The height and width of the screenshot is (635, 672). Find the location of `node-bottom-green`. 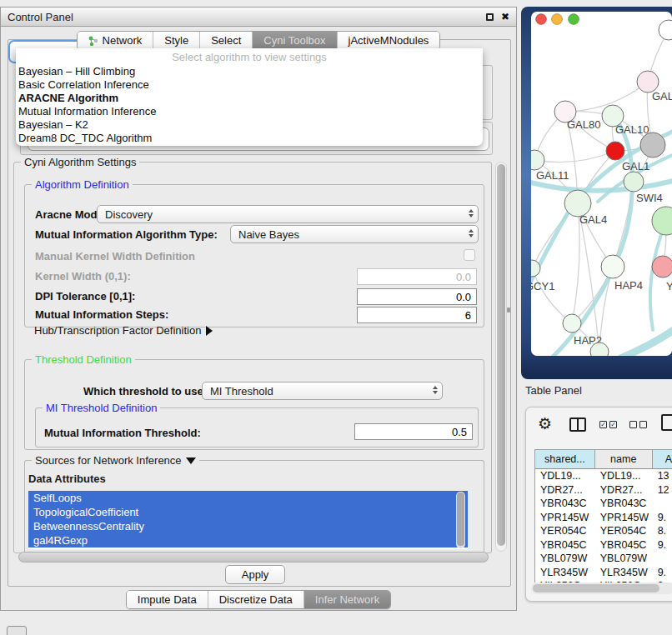

node-bottom-green is located at coordinates (599, 352).